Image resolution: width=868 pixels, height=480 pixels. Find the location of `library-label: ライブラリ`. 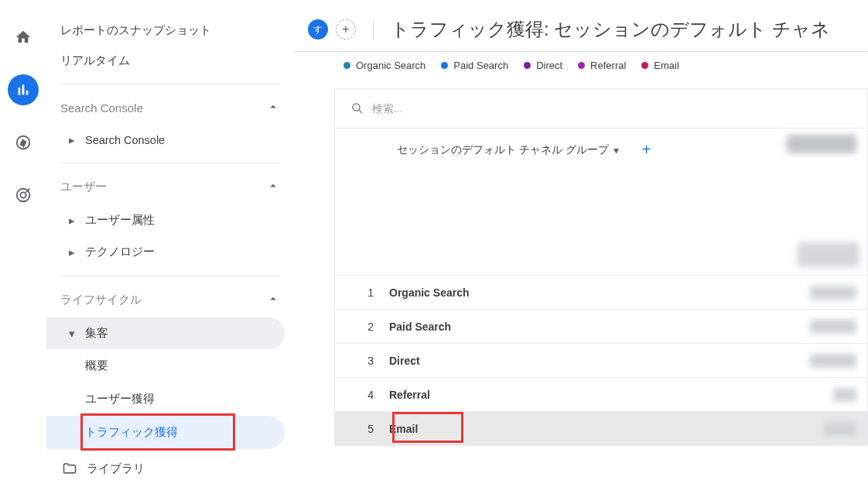

library-label: ライブラリ is located at coordinates (116, 469).